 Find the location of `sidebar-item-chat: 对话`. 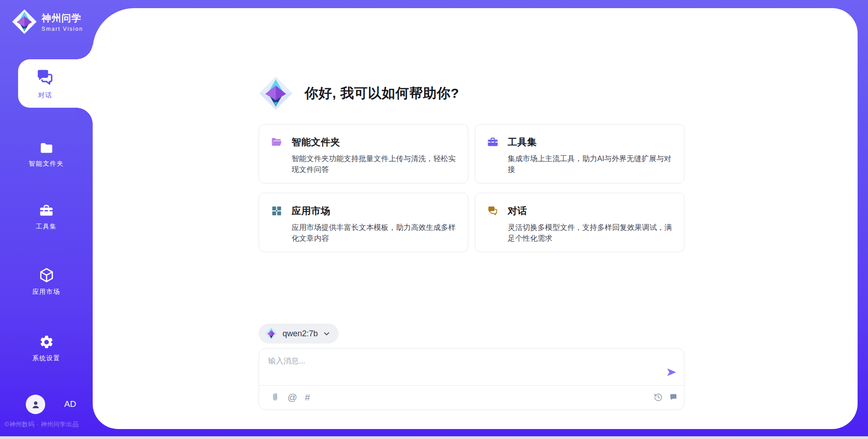

sidebar-item-chat: 对话 is located at coordinates (55, 83).